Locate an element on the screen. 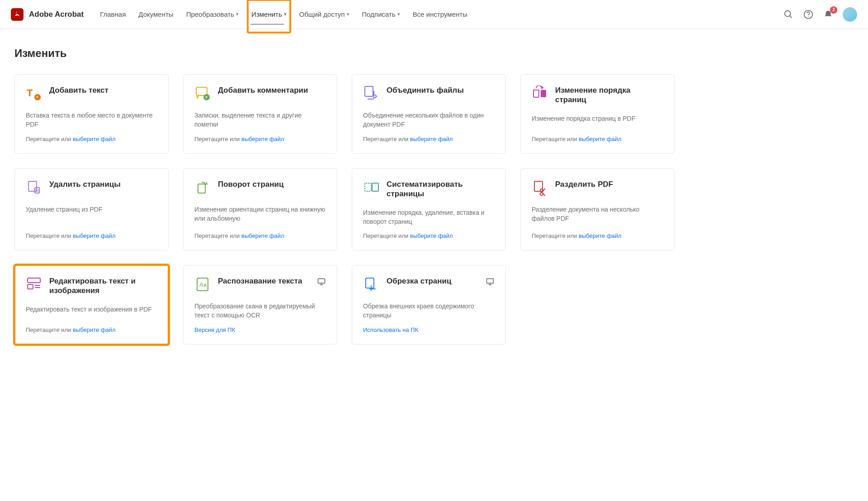 The width and height of the screenshot is (868, 501). card-crop-pages: Обрезка страниц Обрезка внешних краев со… is located at coordinates (429, 305).